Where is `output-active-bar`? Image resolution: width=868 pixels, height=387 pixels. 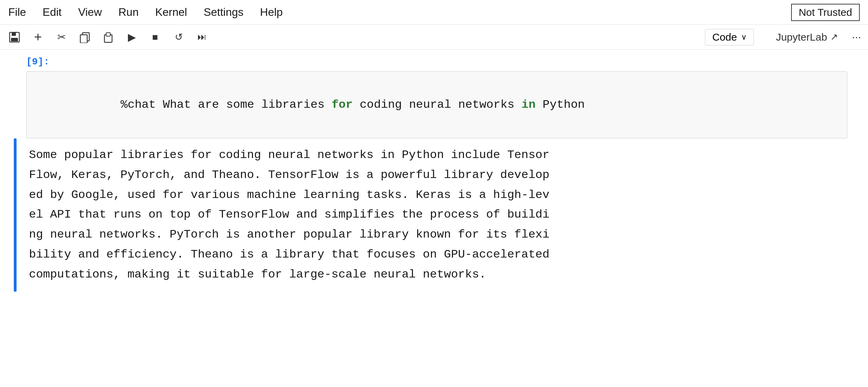 output-active-bar is located at coordinates (15, 215).